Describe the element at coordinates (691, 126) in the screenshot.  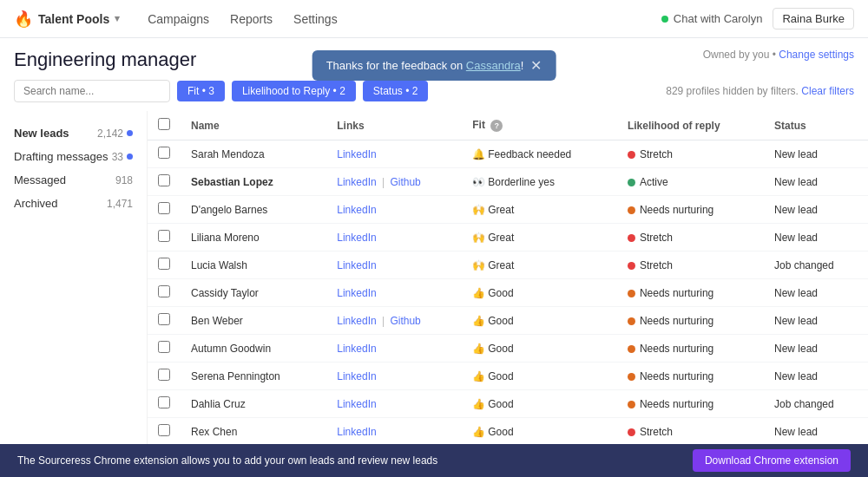
I see `col-likelihood: Likelihood of reply` at that location.